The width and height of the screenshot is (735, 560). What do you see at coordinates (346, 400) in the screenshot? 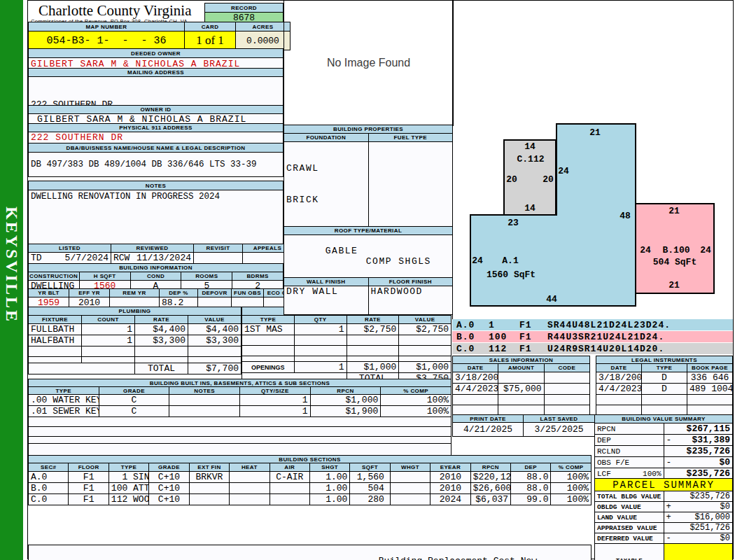
I see `table-cell: $1,000` at bounding box center [346, 400].